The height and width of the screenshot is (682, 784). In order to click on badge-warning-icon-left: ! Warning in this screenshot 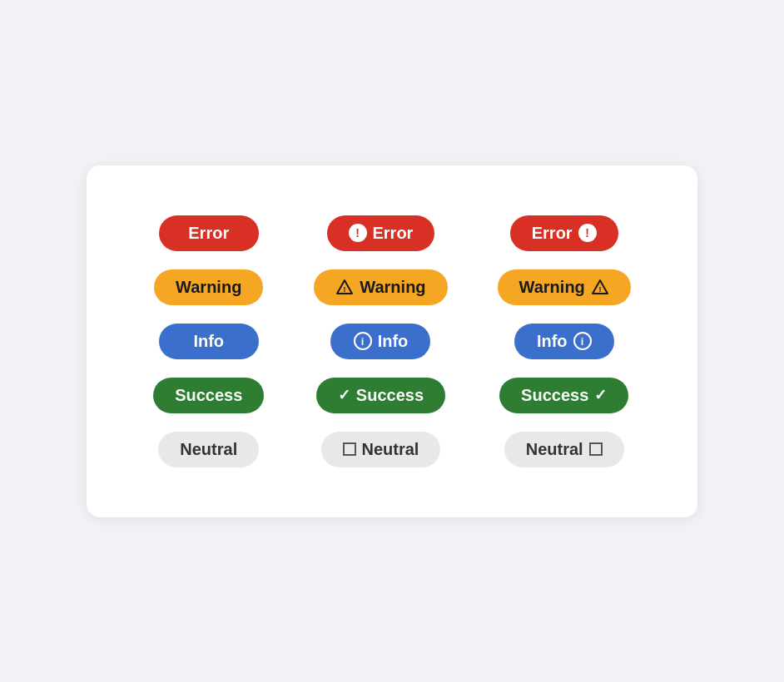, I will do `click(380, 288)`.